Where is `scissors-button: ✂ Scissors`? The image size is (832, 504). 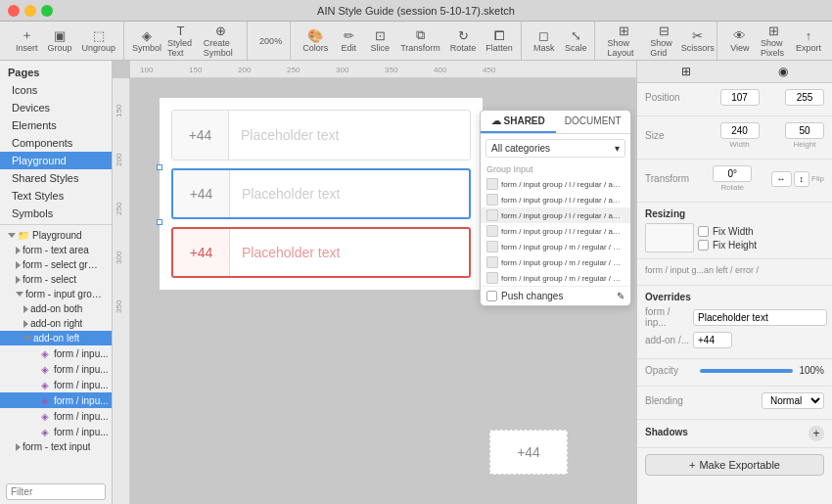 scissors-button: ✂ Scissors is located at coordinates (698, 41).